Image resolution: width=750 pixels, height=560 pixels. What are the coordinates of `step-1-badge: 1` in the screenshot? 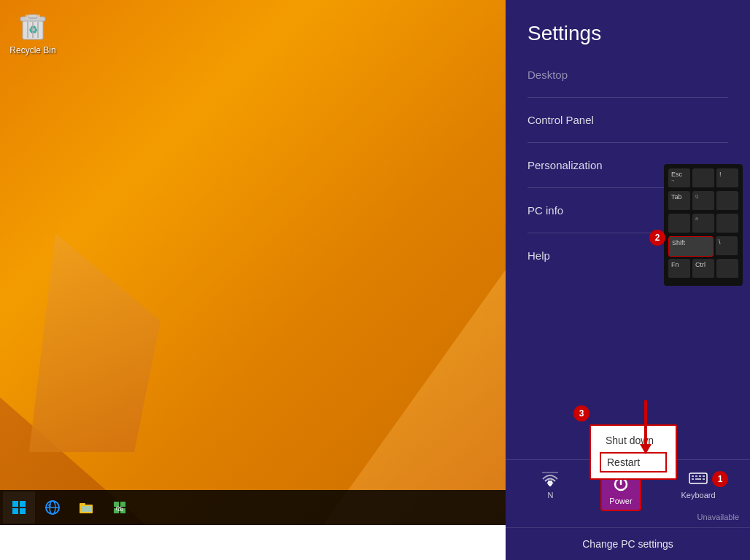 It's located at (720, 479).